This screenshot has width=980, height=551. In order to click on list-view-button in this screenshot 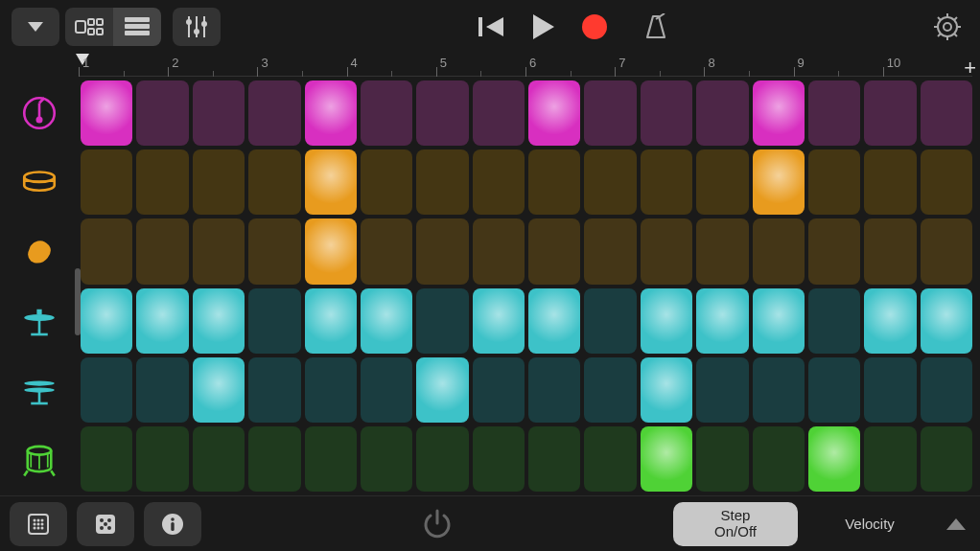, I will do `click(137, 27)`.